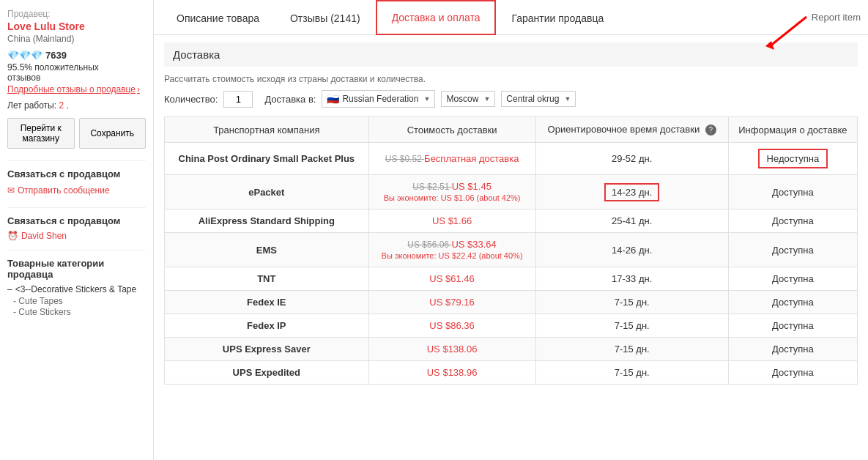  What do you see at coordinates (138, 89) in the screenshot?
I see `chevron-right-icon: ›` at bounding box center [138, 89].